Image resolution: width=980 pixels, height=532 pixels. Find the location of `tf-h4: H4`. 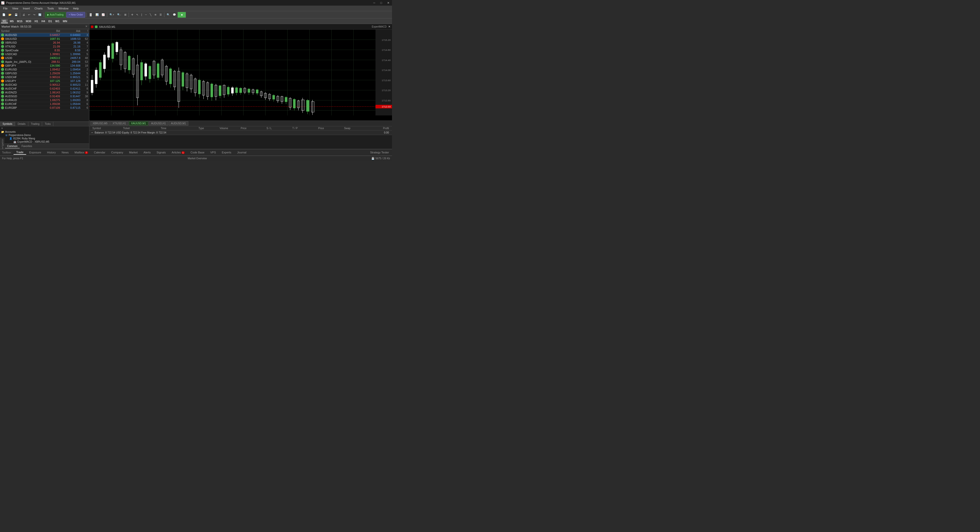

tf-h4: H4 is located at coordinates (43, 21).